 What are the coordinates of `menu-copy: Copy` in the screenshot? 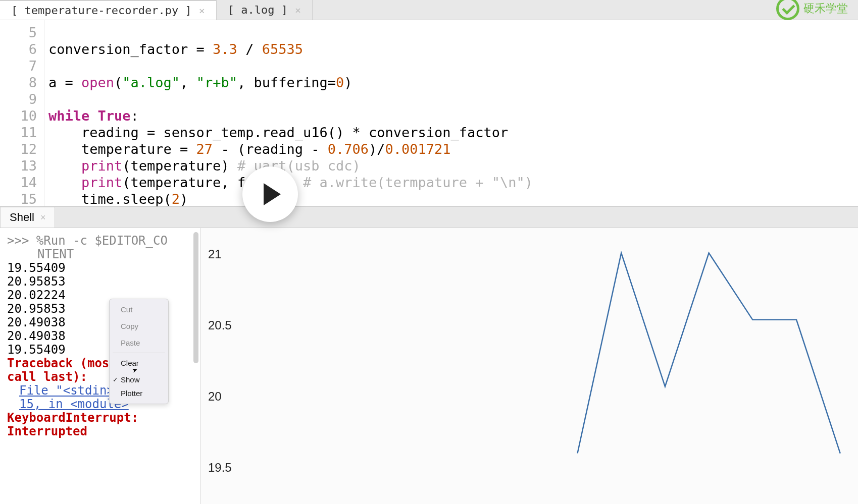 It's located at (139, 326).